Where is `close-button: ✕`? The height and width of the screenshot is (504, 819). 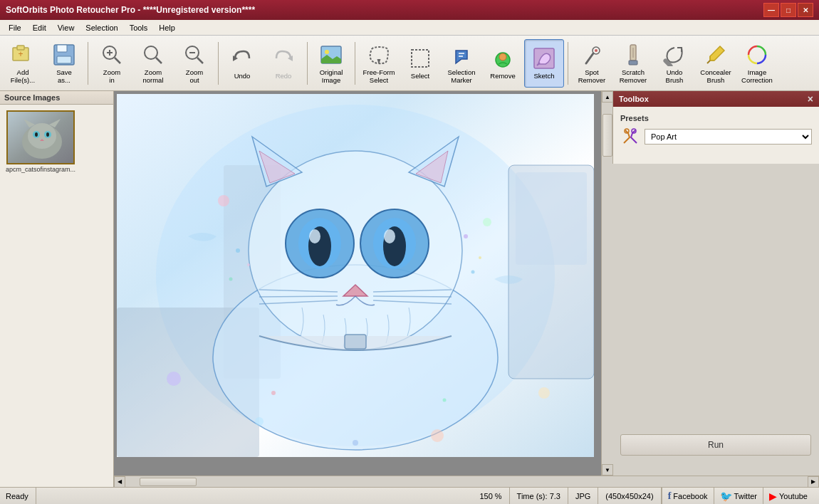 close-button: ✕ is located at coordinates (805, 10).